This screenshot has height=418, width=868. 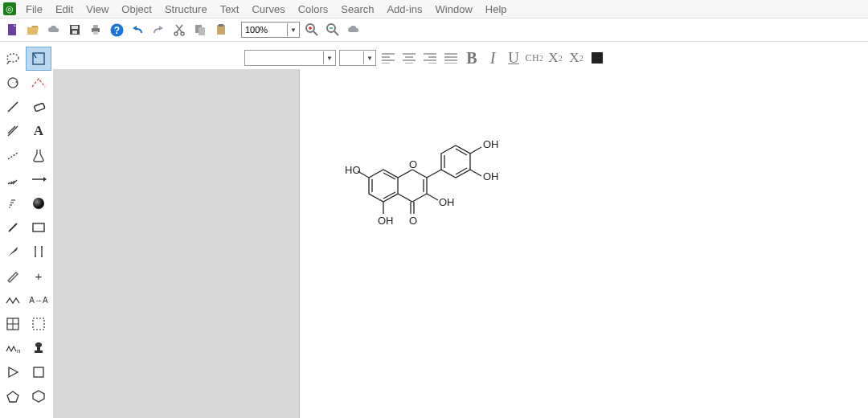 I want to click on zoom-input, so click(x=264, y=30).